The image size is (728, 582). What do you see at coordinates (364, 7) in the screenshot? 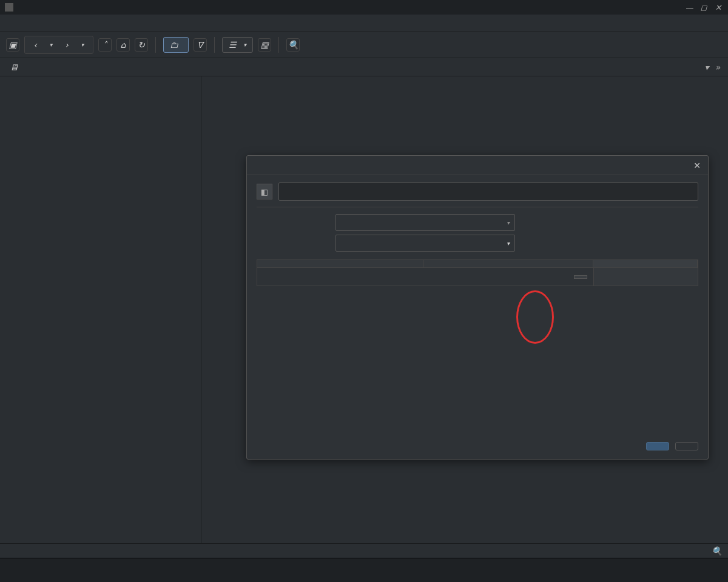
I see `titlebar: — ◻ ✕` at bounding box center [364, 7].